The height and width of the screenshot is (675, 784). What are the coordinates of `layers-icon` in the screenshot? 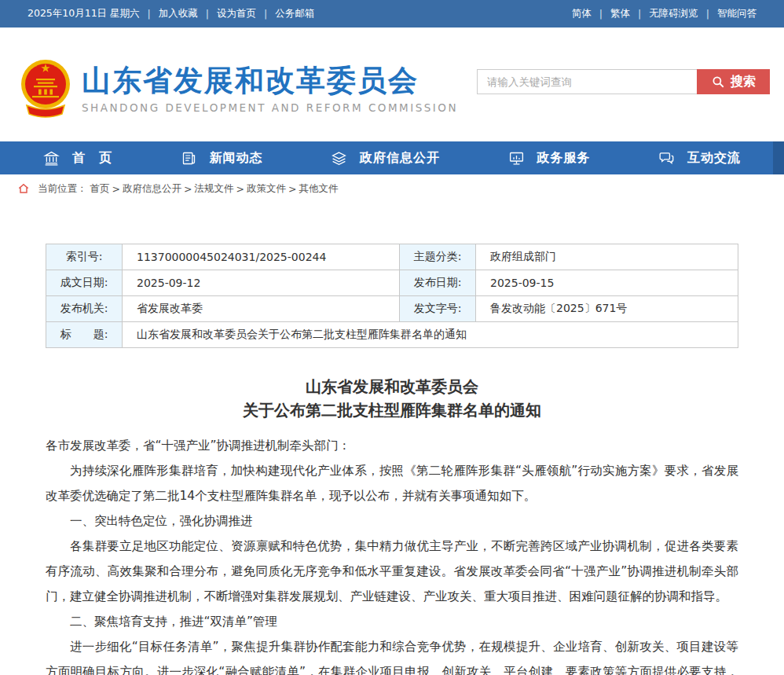 It's located at (339, 159).